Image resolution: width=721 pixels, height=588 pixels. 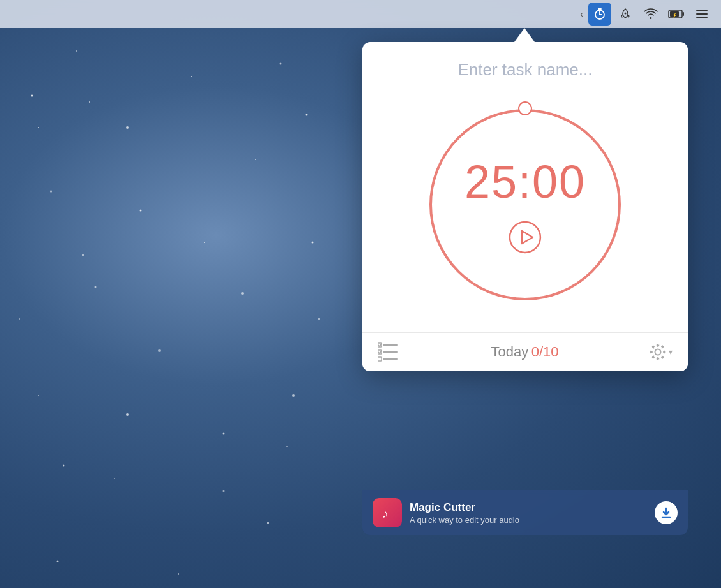 What do you see at coordinates (510, 352) in the screenshot?
I see `today-label: Today` at bounding box center [510, 352].